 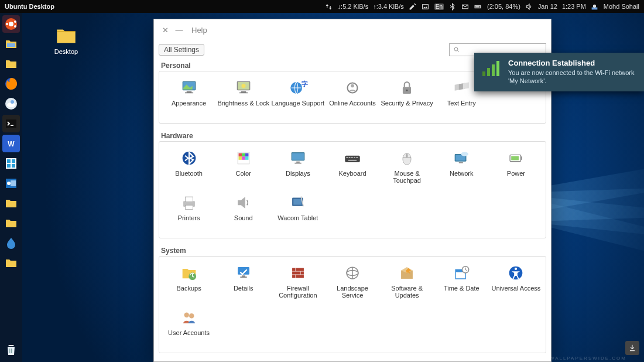 I want to click on window-titlebar: ✕ — Help, so click(x=352, y=30).